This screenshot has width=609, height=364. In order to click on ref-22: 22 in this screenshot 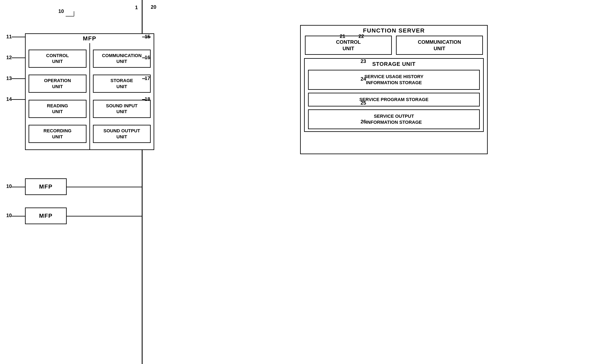, I will do `click(361, 36)`.